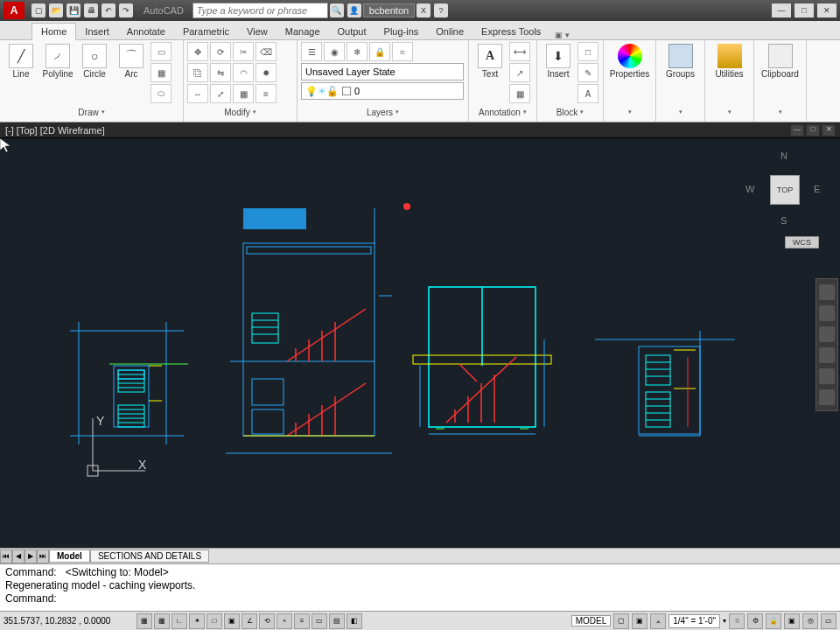 This screenshot has width=840, height=630. What do you see at coordinates (562, 35) in the screenshot?
I see `ribbon-expand-icon: ▣ ▾` at bounding box center [562, 35].